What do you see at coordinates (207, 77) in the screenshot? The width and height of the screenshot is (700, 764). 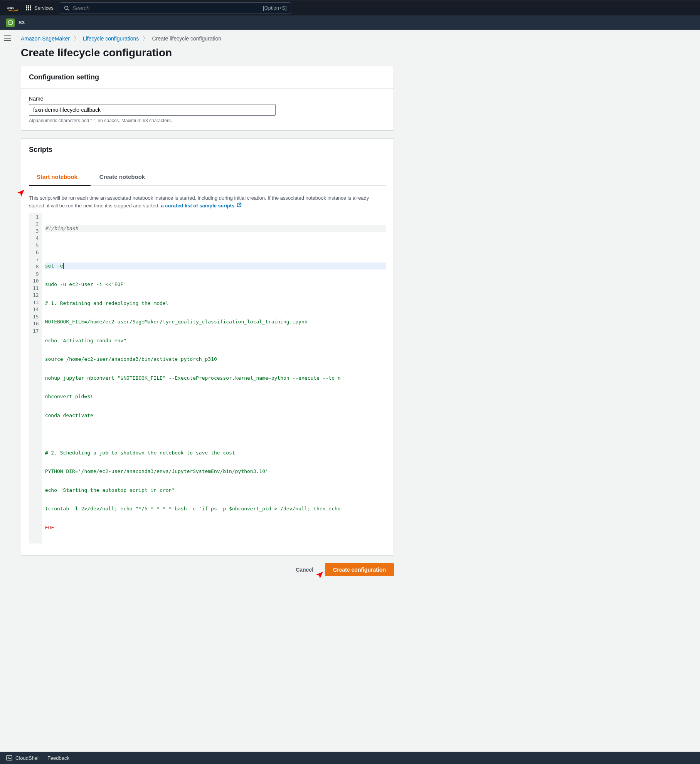 I see `config-header: Configuration setting` at bounding box center [207, 77].